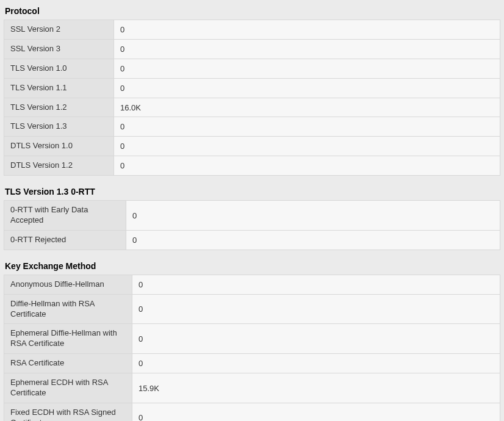 Image resolution: width=504 pixels, height=421 pixels. Describe the element at coordinates (59, 68) in the screenshot. I see `row-label: TLS Version 1.0` at that location.